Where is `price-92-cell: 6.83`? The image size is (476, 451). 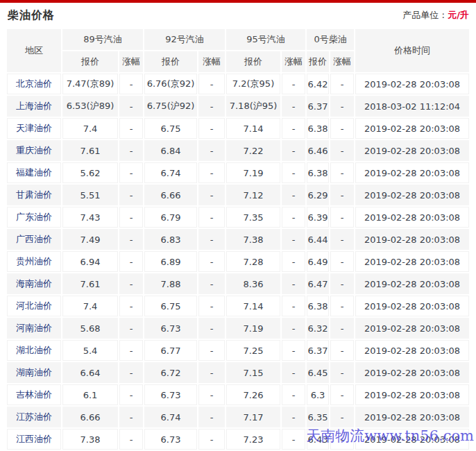 price-92-cell: 6.83 is located at coordinates (171, 239).